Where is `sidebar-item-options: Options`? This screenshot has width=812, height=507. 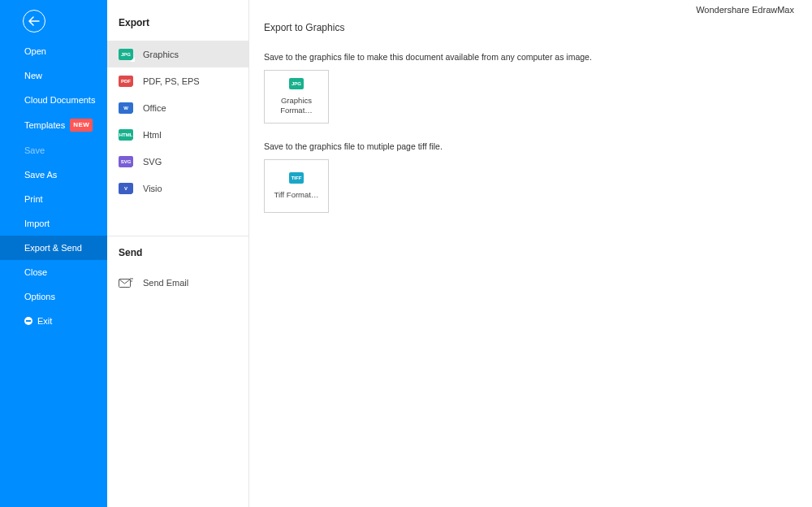 sidebar-item-options: Options is located at coordinates (54, 297).